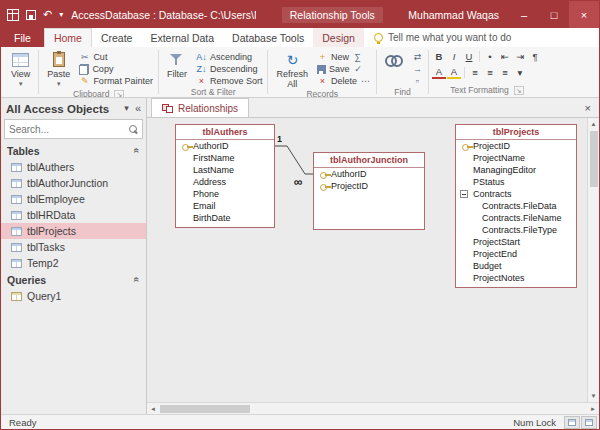 The image size is (600, 430). Describe the element at coordinates (369, 160) in the screenshot. I see `table-title: tblAuthorJunction` at that location.